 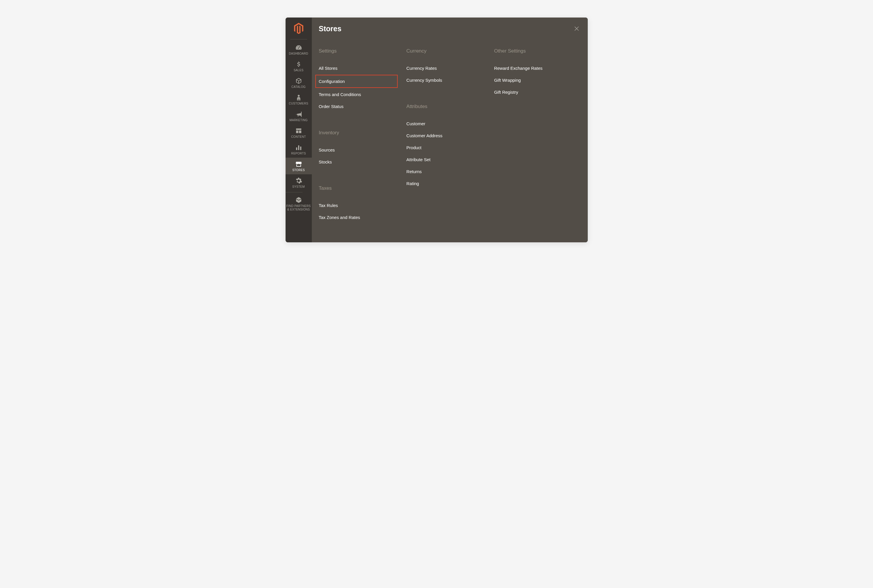 I want to click on close-button, so click(x=577, y=29).